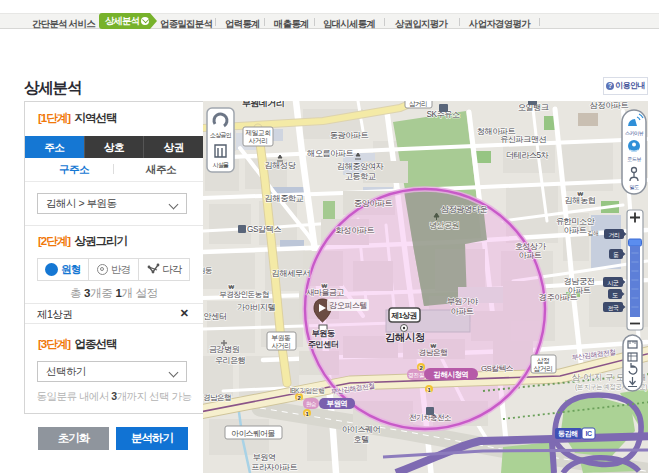  What do you see at coordinates (244, 294) in the screenshot?
I see `svg-text: 부경장인돈농협` at bounding box center [244, 294].